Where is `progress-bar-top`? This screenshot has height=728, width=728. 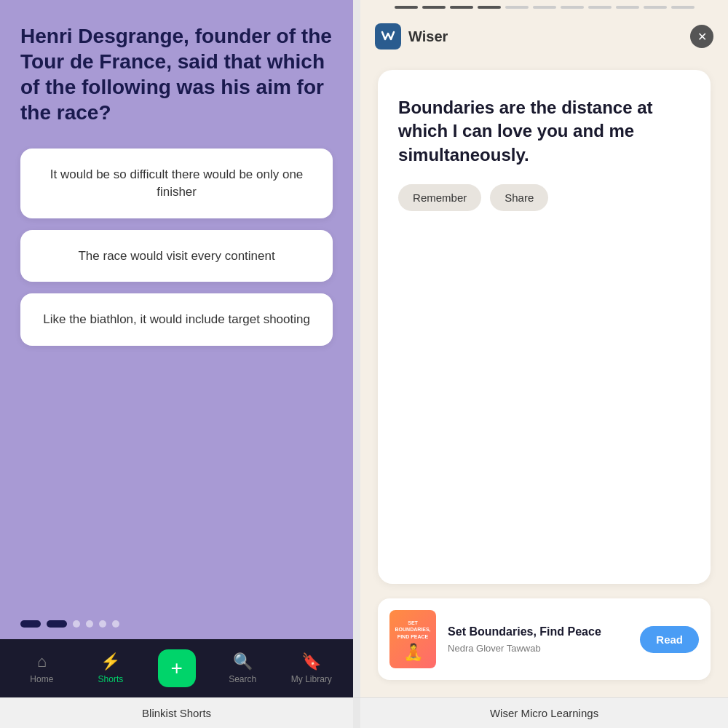
progress-bar-top is located at coordinates (545, 6).